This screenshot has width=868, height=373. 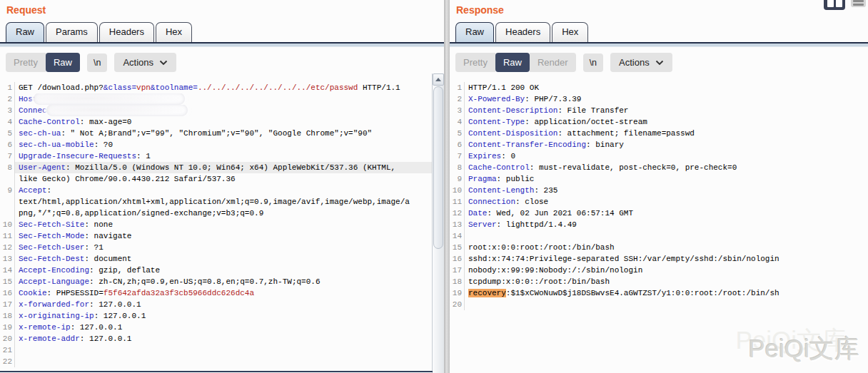 I want to click on editor-row: png,*/*;q=0.8,application/signed-exchang…, so click(x=216, y=213).